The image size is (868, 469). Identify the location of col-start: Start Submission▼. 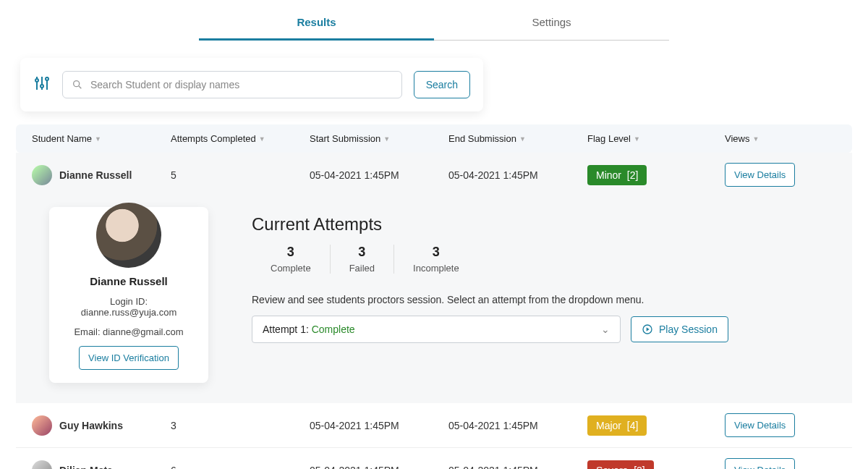
(379, 139).